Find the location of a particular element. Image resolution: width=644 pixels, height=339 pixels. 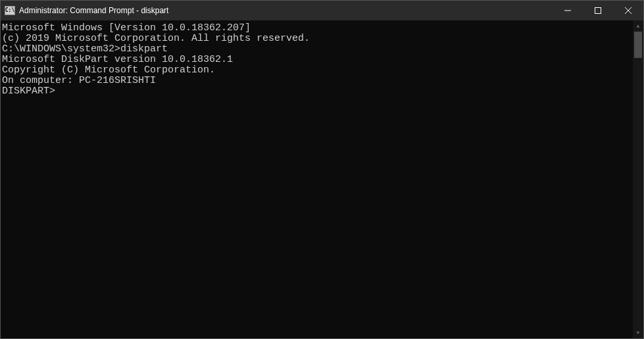

titlebar: C:\ Administrator: Command Prompt - disk… is located at coordinates (322, 11).